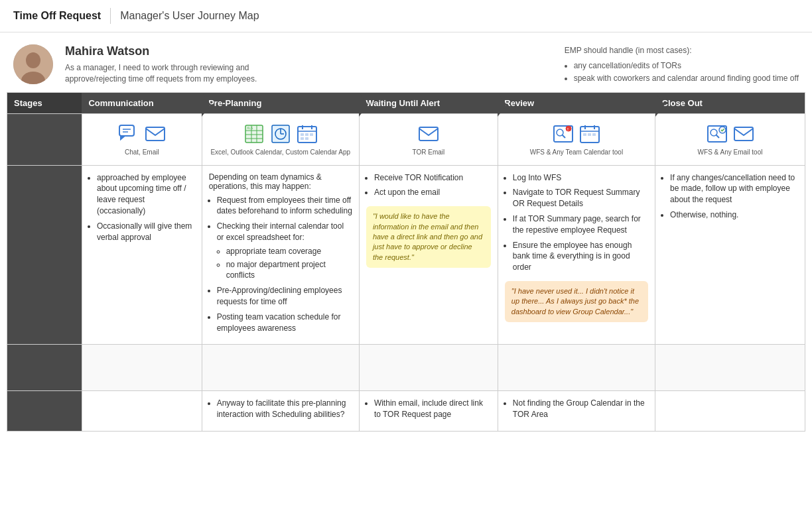 This screenshot has height=525, width=812. What do you see at coordinates (717, 134) in the screenshot?
I see `close-wfs-icon` at bounding box center [717, 134].